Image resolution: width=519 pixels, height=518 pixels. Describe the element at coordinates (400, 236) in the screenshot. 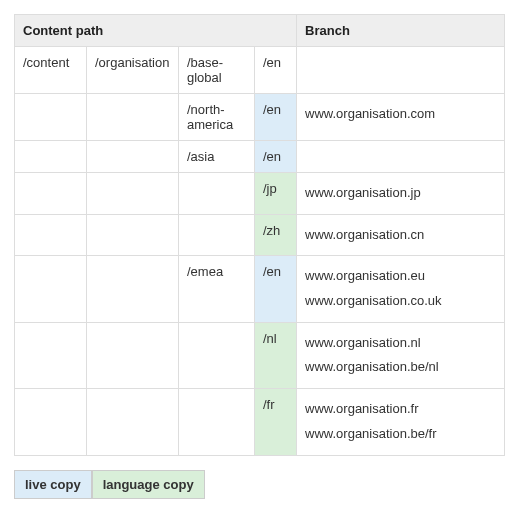

I see `branch-url: www.organisation.cn` at that location.